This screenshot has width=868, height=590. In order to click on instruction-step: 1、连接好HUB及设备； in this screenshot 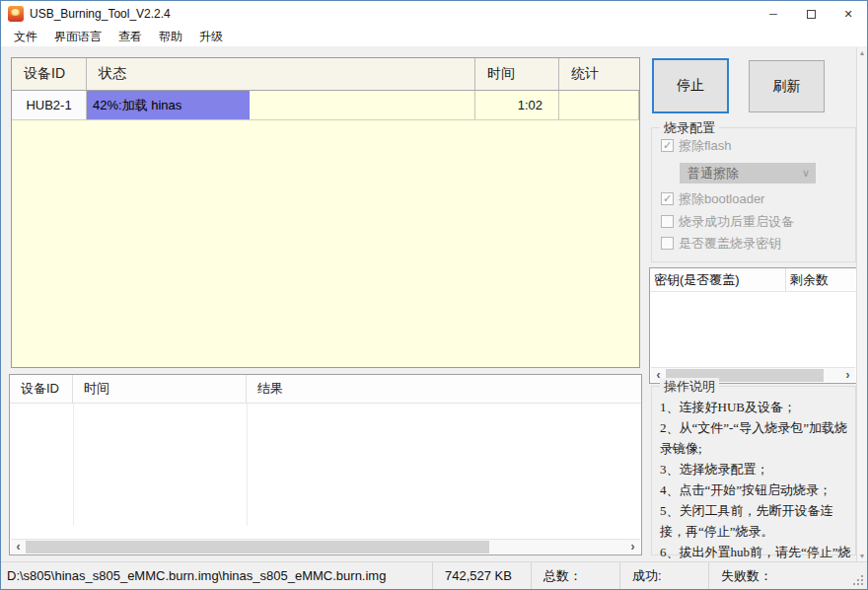, I will do `click(756, 406)`.